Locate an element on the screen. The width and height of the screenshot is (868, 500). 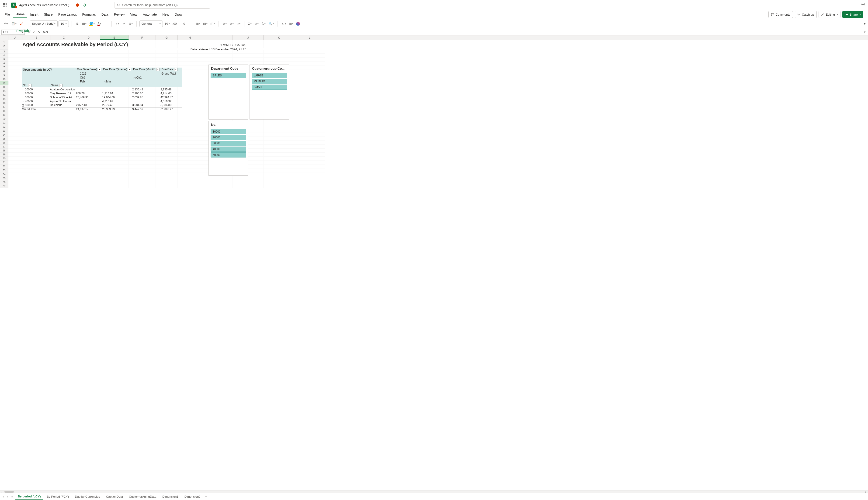
row-header: 9 is located at coordinates (4, 76).